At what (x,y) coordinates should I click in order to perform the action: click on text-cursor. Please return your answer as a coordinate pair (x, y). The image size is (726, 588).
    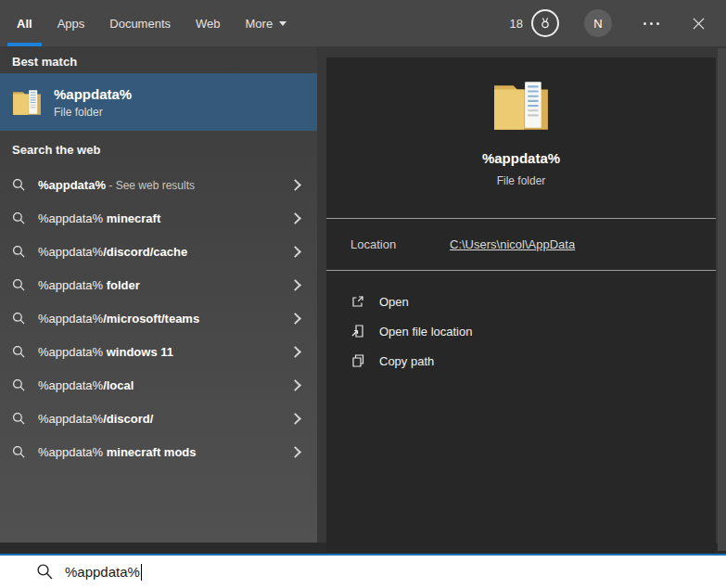
    Looking at the image, I should click on (141, 572).